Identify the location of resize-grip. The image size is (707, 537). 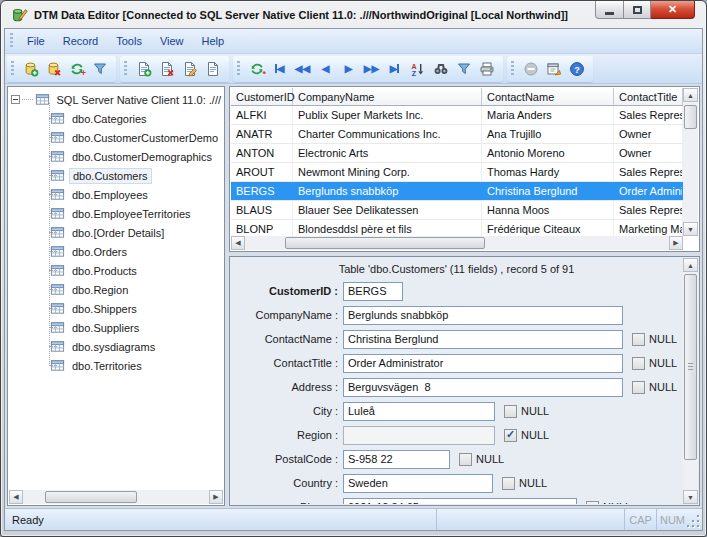
(695, 520).